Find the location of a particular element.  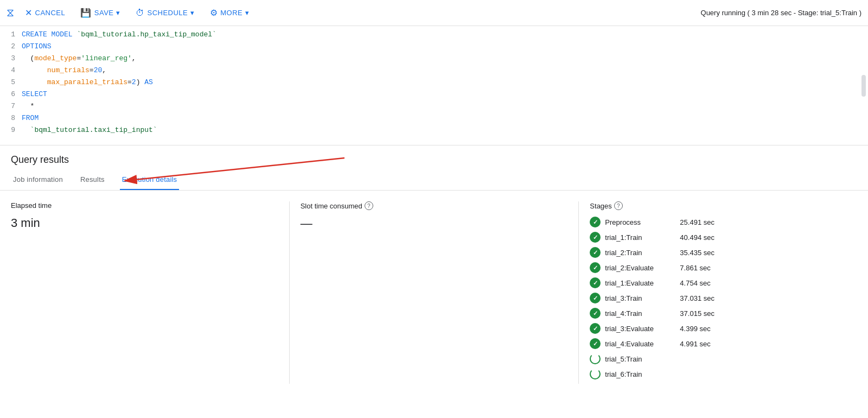

stage-name: trial_4:Train is located at coordinates (640, 314).